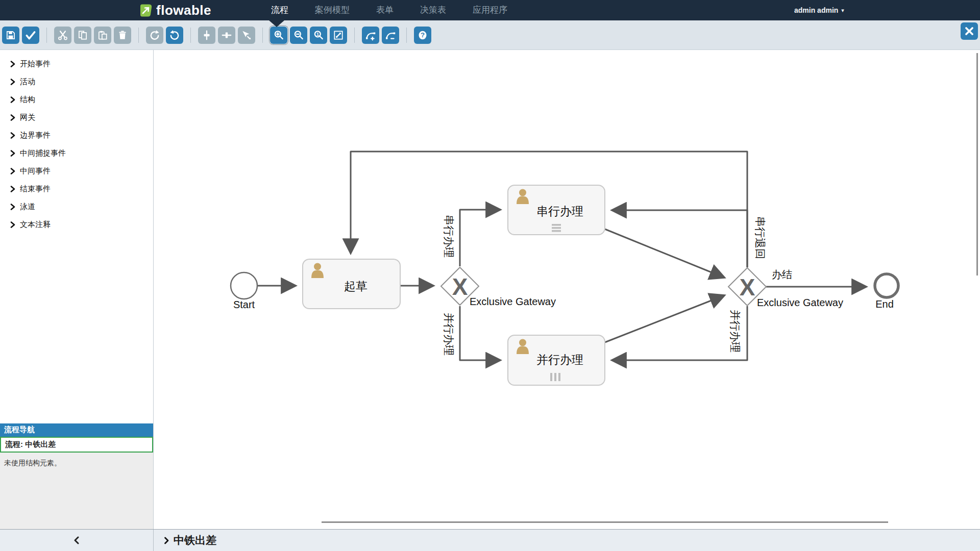  What do you see at coordinates (77, 136) in the screenshot?
I see `palette-group-4: 边界事件` at bounding box center [77, 136].